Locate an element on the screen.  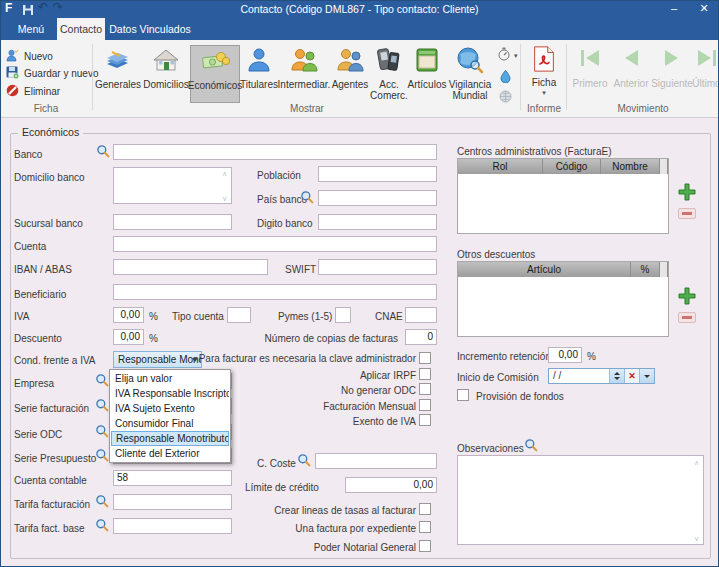
intermediar-button: Intermediar. is located at coordinates (304, 74).